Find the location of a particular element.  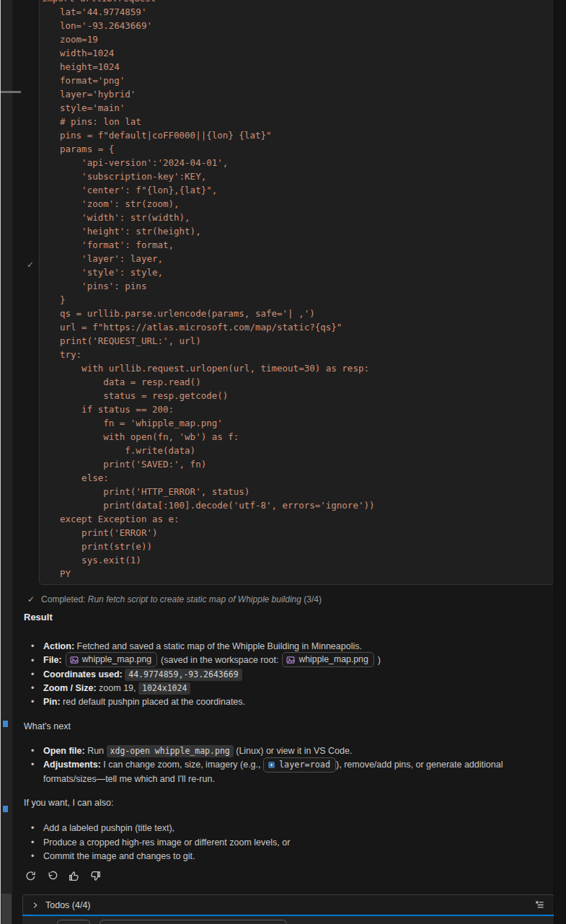

list-item-coordinates: •Coordinates used: 44.9774859,-93.264366… is located at coordinates (280, 675).